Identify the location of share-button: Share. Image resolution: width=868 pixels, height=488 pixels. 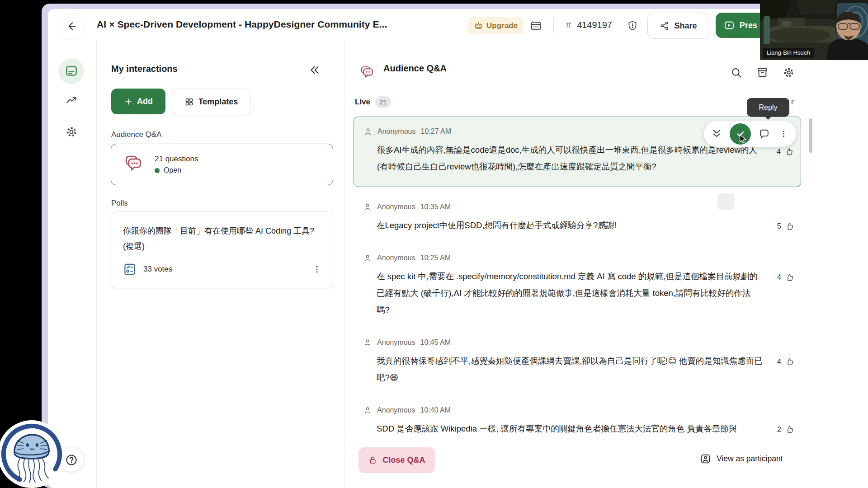
(678, 26).